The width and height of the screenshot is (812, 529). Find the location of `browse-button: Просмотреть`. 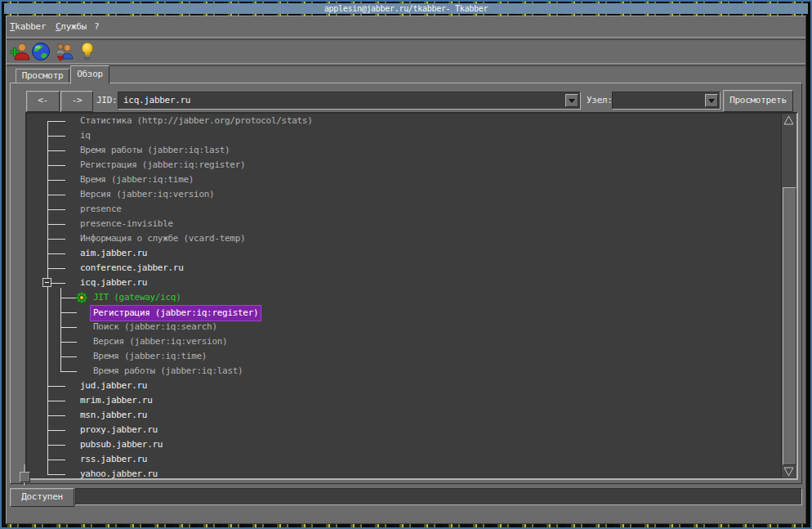

browse-button: Просмотреть is located at coordinates (758, 101).